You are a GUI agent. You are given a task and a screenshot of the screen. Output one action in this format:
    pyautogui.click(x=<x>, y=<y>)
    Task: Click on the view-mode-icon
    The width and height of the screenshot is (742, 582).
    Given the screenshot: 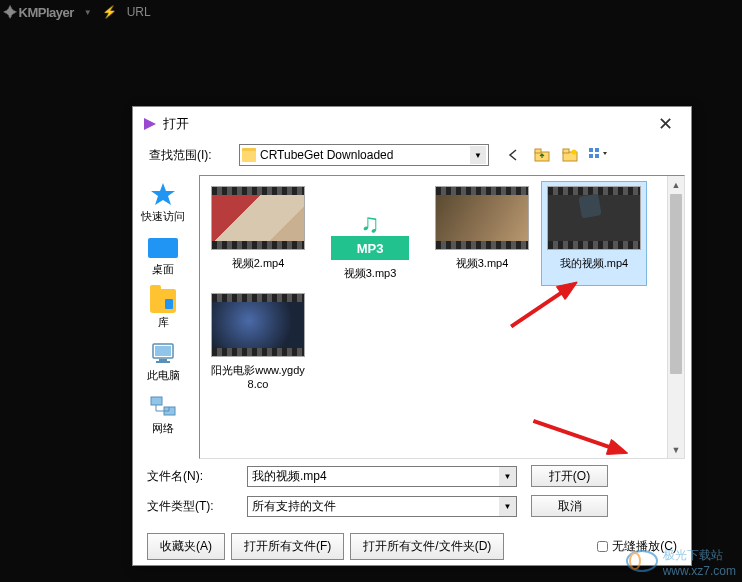 What is the action you would take?
    pyautogui.click(x=598, y=155)
    